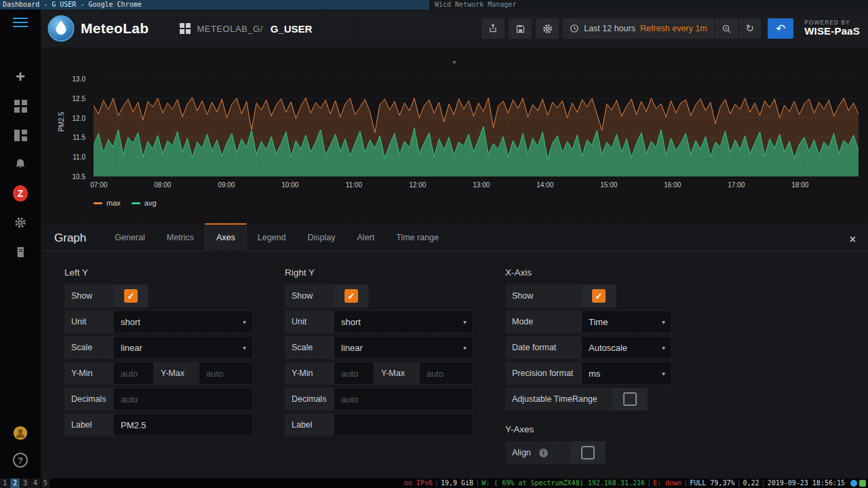  I want to click on settings-gear-icon, so click(20, 223).